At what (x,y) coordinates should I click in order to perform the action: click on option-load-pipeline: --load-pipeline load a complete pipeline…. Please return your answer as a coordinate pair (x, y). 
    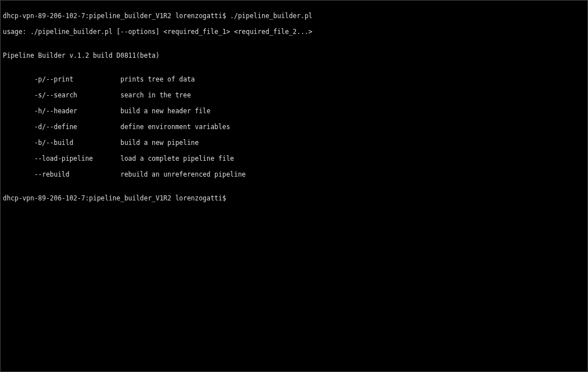
    Looking at the image, I should click on (294, 159).